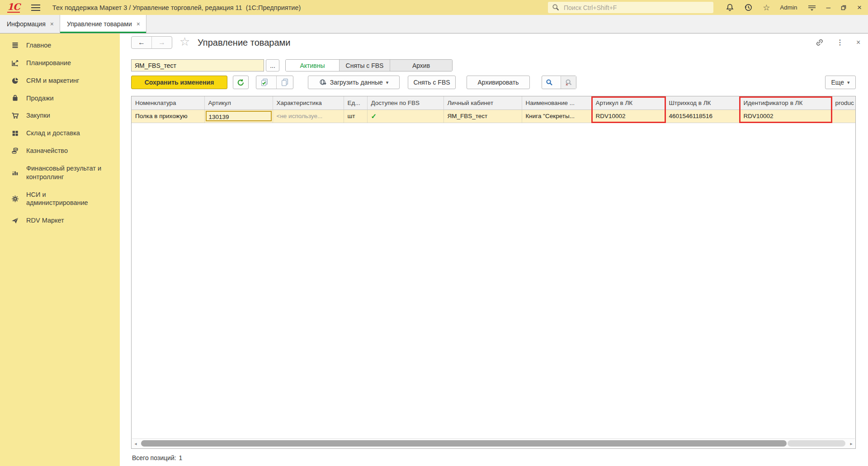 Image resolution: width=868 pixels, height=466 pixels. Describe the element at coordinates (239, 103) in the screenshot. I see `col-artikul: Артикул` at that location.